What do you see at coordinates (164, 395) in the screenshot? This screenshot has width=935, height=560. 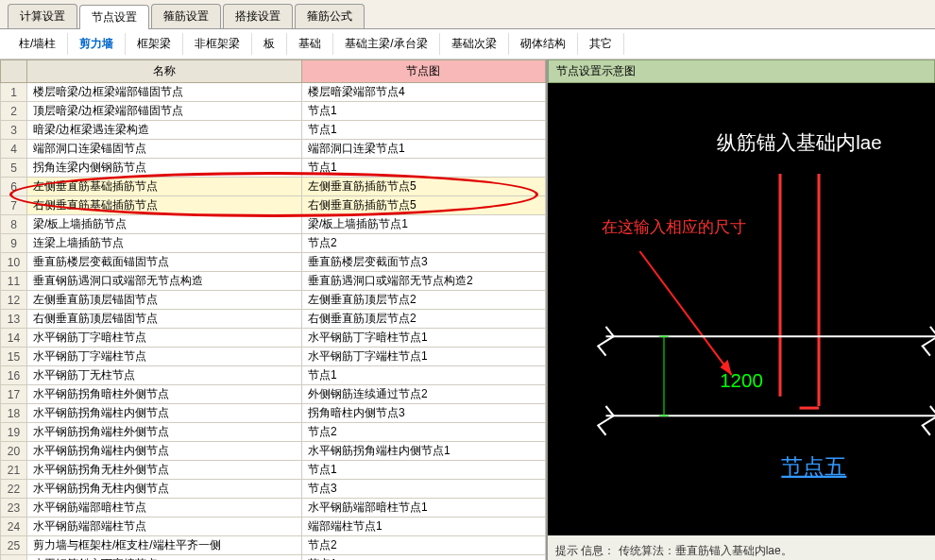 I see `row-name: 水平钢筋拐角暗柱外侧节点` at bounding box center [164, 395].